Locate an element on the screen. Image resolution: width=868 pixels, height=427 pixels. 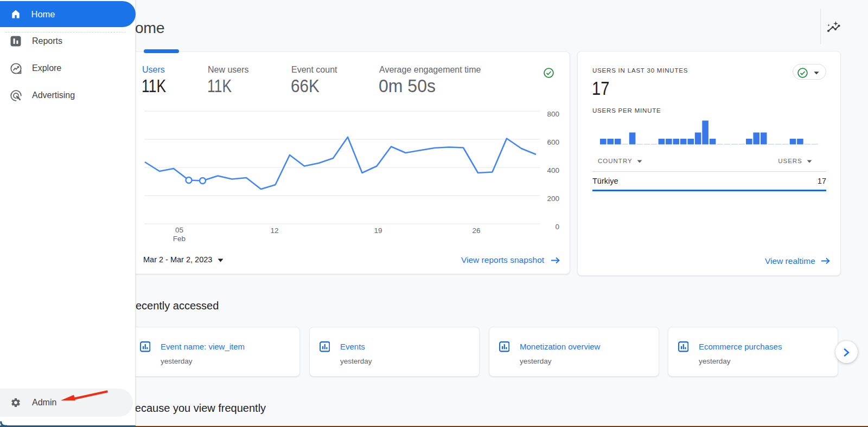
svg-text: 19 is located at coordinates (378, 231).